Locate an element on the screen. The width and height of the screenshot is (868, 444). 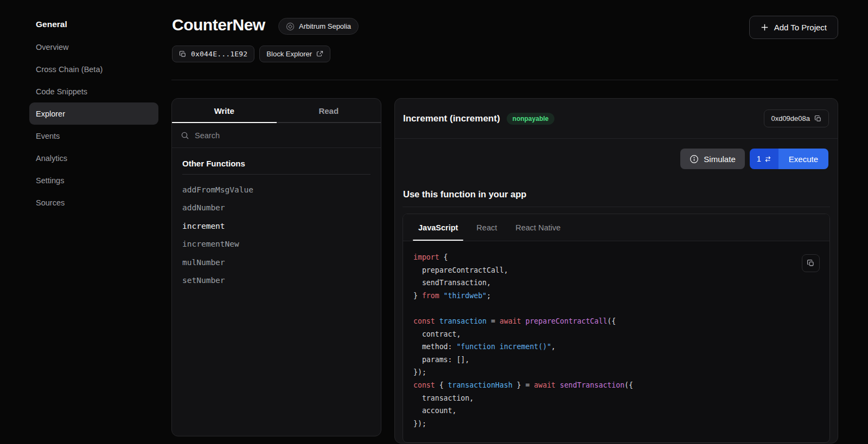
code-line: const { transactionHash } = await sendTr… is located at coordinates (605, 385).